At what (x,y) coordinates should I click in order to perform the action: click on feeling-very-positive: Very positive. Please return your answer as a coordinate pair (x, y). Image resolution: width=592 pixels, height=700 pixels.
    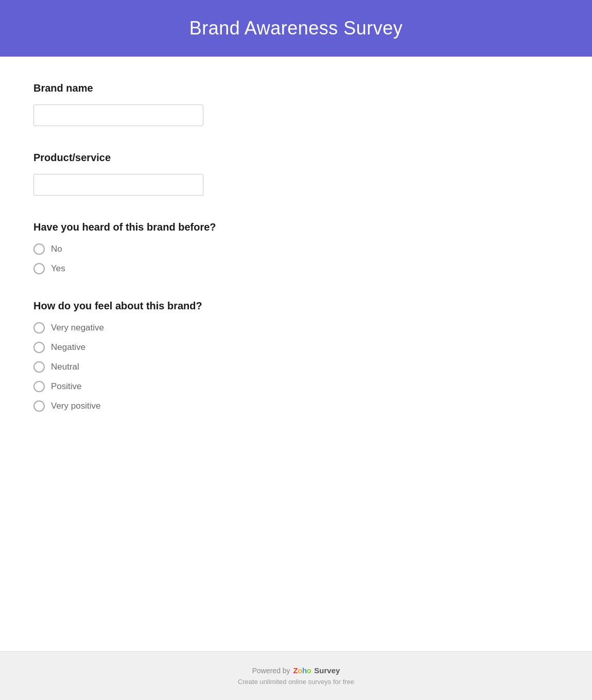
    Looking at the image, I should click on (296, 406).